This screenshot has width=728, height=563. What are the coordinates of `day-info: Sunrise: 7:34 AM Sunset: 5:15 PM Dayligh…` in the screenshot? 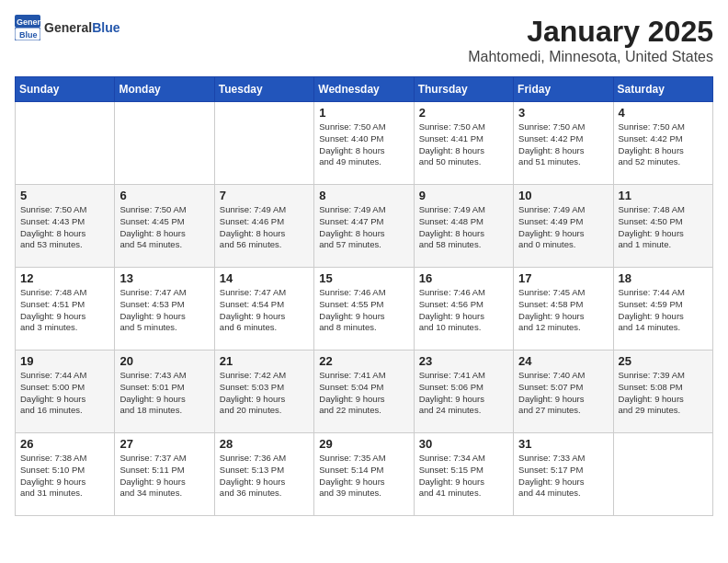 It's located at (463, 477).